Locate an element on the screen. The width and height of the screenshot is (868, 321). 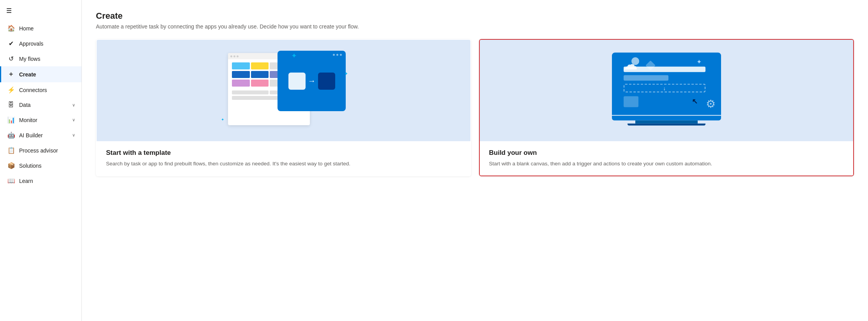
template-card-body: Start with a template Search by task or … is located at coordinates (284, 158).